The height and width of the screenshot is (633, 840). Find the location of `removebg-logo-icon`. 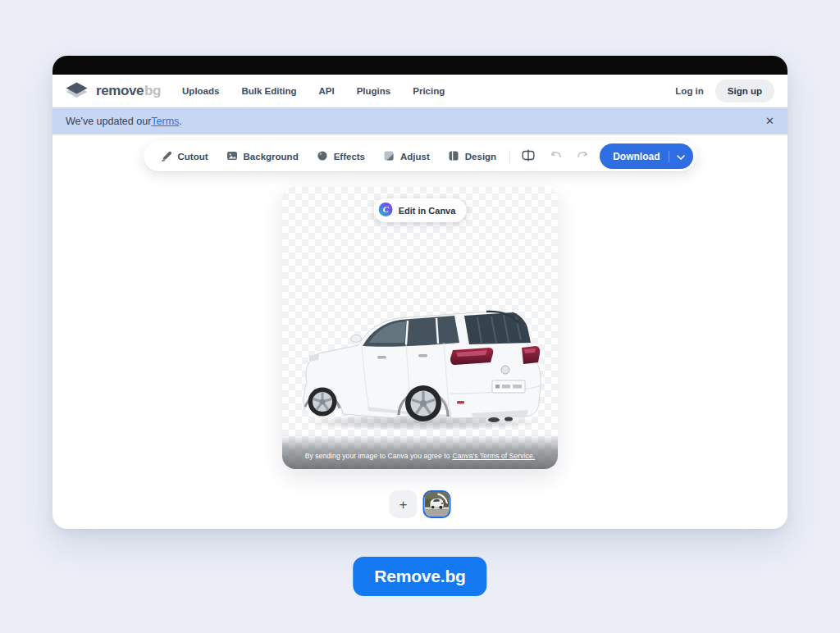

removebg-logo-icon is located at coordinates (77, 92).